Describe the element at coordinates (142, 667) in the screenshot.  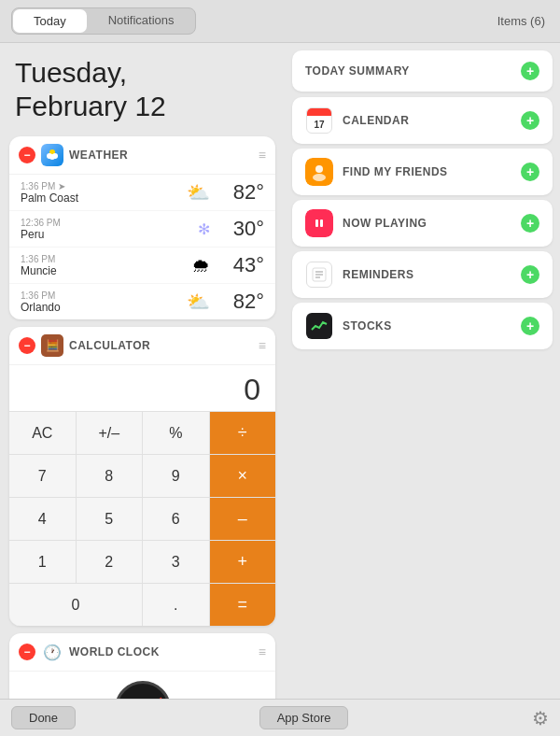
I see `worldclock-widget: − 🕐 WORLD CLOCK ≡ Paris` at that location.